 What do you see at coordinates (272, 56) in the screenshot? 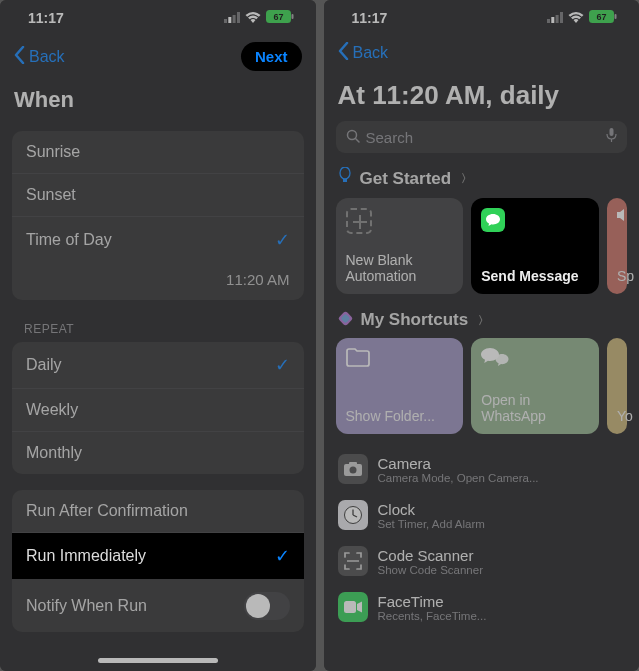
I see `next-button: Next` at bounding box center [272, 56].